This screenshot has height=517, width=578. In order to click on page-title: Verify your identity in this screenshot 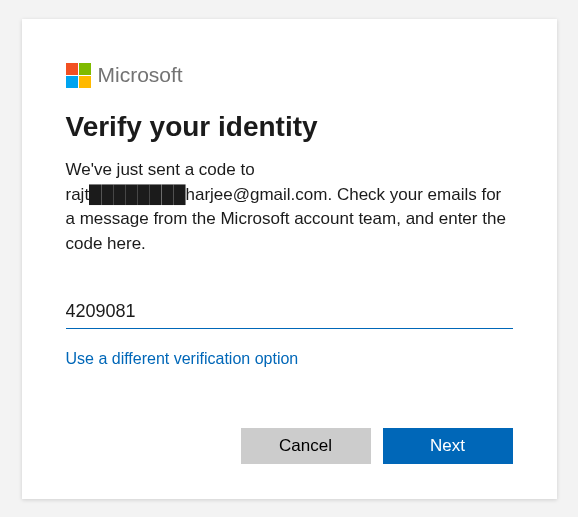, I will do `click(290, 127)`.